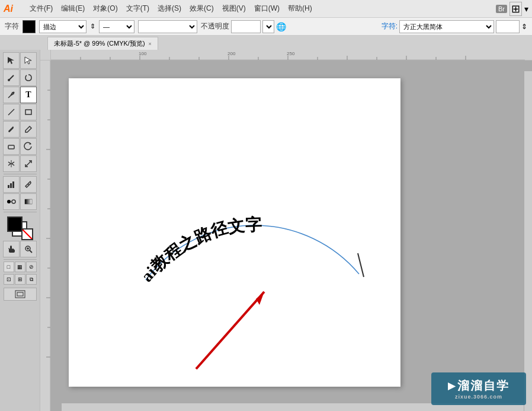 The height and width of the screenshot is (411, 532). What do you see at coordinates (230, 330) in the screenshot?
I see `red-arrow-line` at bounding box center [230, 330].